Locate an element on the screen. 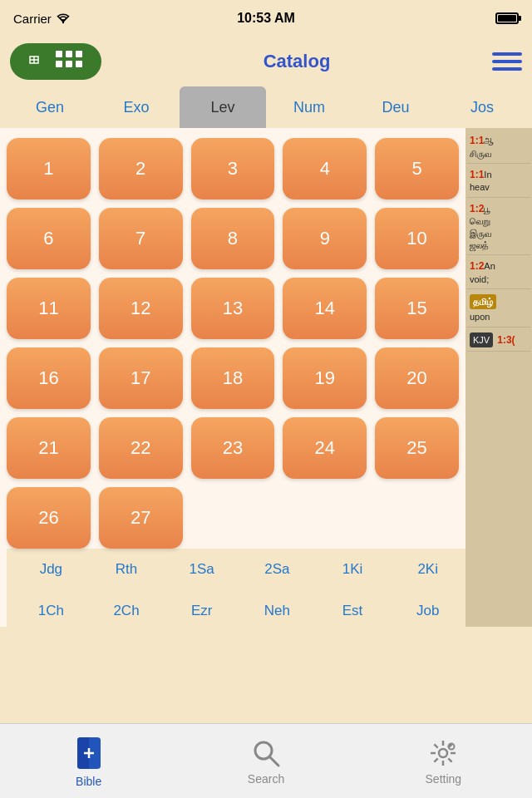 The width and height of the screenshot is (532, 798). chapter-btn-10: 10 is located at coordinates (417, 239).